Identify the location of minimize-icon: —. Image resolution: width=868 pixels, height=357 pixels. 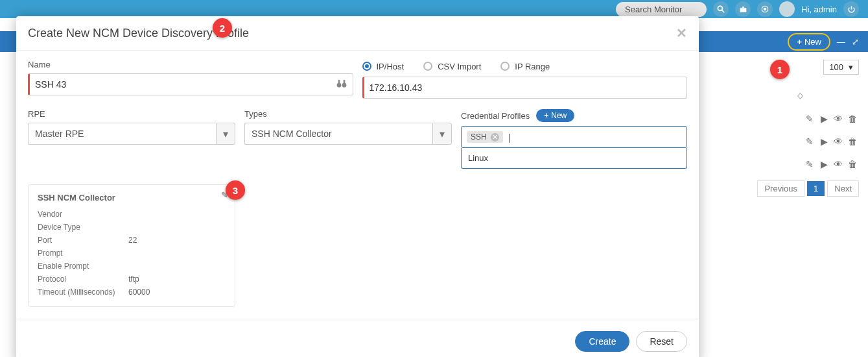
(841, 42).